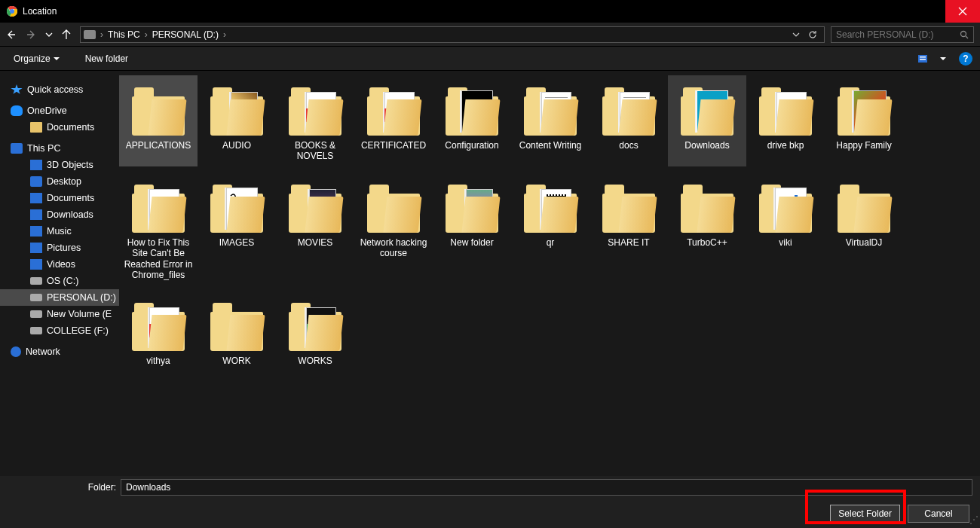 The width and height of the screenshot is (980, 528). I want to click on address-history-button, so click(796, 35).